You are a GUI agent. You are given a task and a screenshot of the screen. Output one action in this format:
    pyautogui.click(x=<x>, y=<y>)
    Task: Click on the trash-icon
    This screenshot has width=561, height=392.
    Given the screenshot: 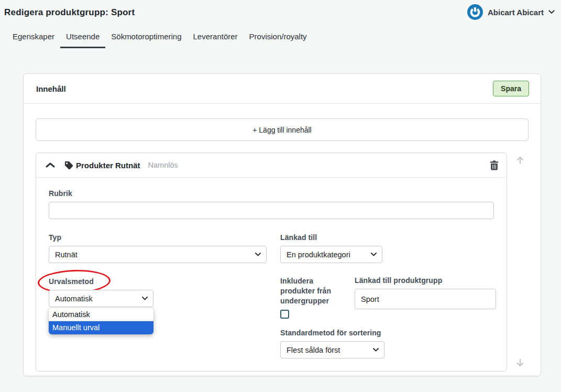 What is the action you would take?
    pyautogui.click(x=494, y=166)
    